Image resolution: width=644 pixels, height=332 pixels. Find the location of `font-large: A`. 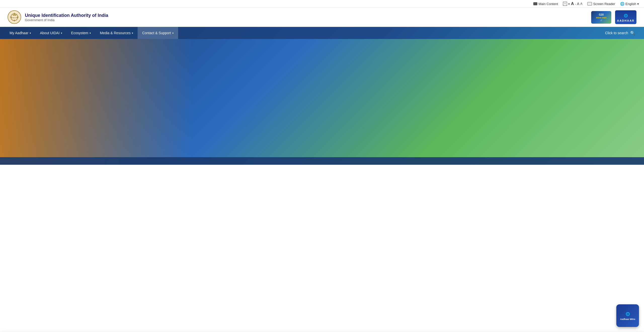

font-large: A is located at coordinates (573, 4).